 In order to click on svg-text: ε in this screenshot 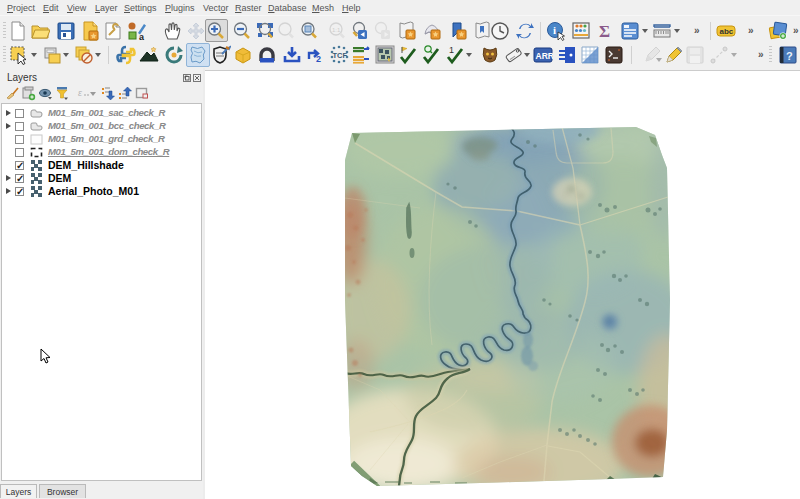, I will do `click(80, 93)`.